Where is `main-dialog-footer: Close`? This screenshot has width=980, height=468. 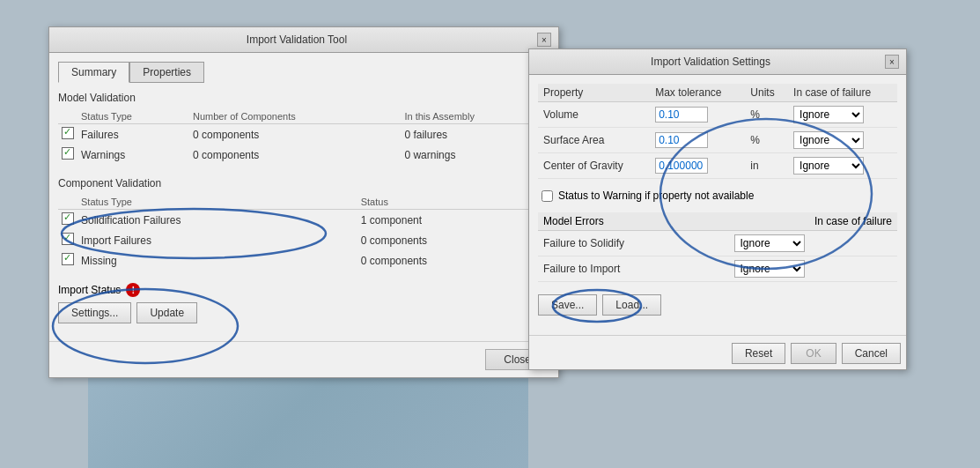
main-dialog-footer: Close is located at coordinates (304, 360).